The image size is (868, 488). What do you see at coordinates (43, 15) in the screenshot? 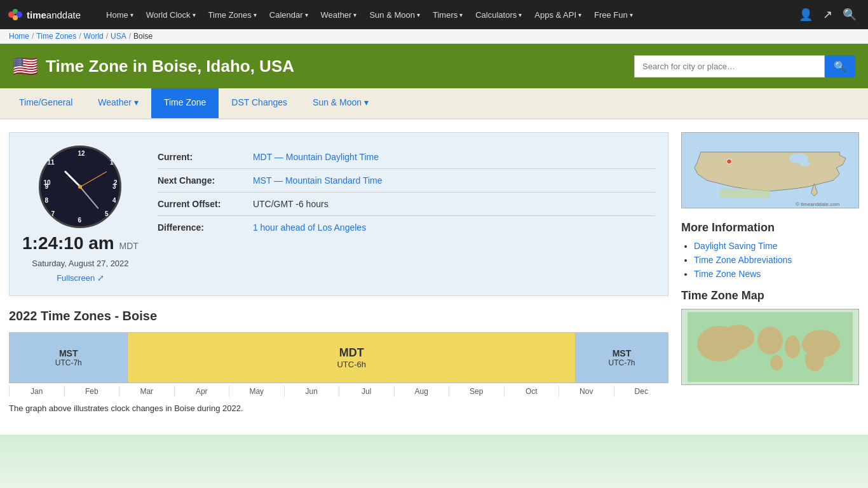
I see `logo-area: timeanddate` at bounding box center [43, 15].